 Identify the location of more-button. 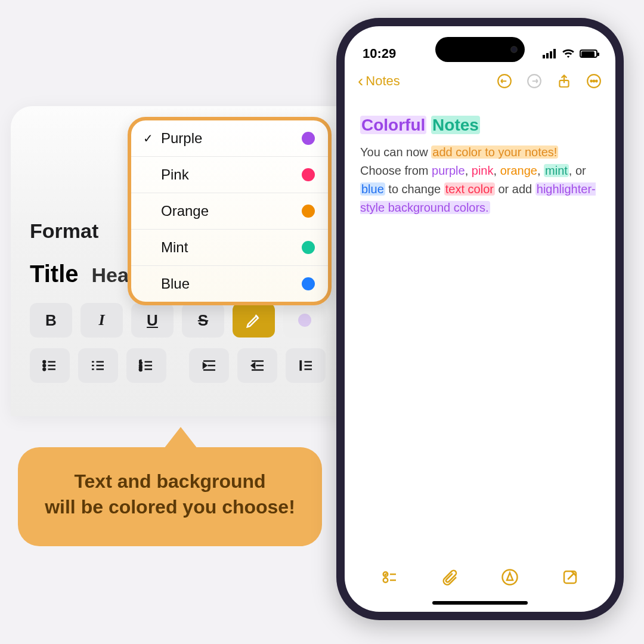
(594, 81).